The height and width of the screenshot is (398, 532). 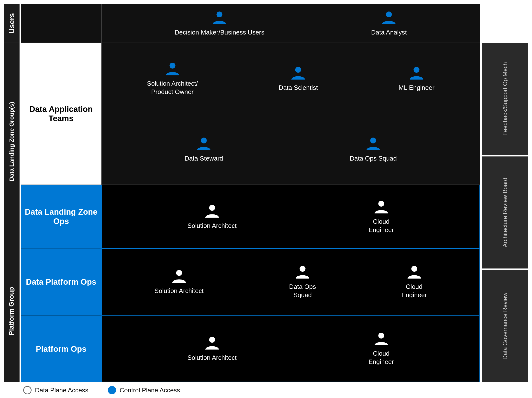 I want to click on dp-ops-content: Solution Architect Data OpsSquad, so click(x=291, y=282).